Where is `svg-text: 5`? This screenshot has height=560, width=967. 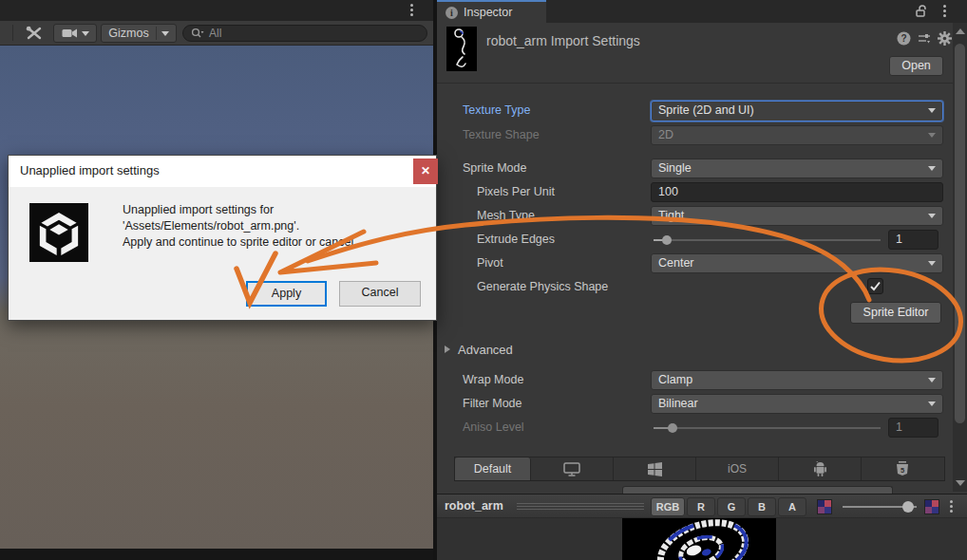 svg-text: 5 is located at coordinates (902, 471).